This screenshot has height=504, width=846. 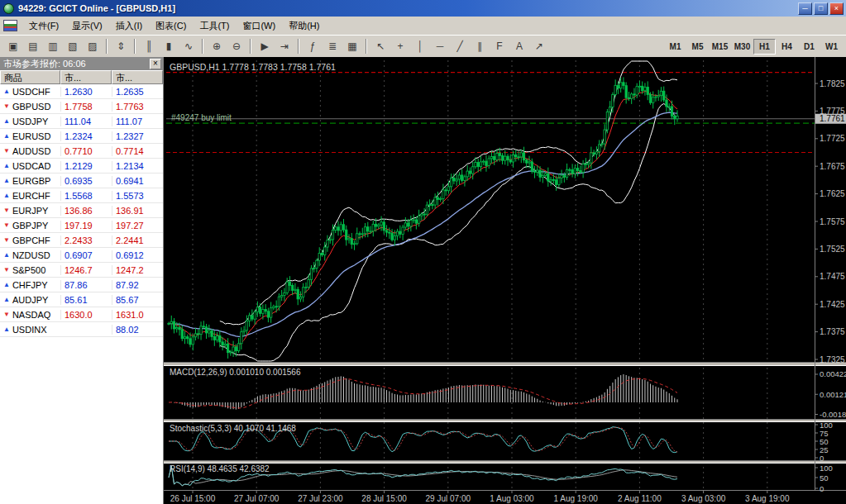 What do you see at coordinates (81, 64) in the screenshot?
I see `market-watch-header: 市场参考报价: 06:06 ×` at bounding box center [81, 64].